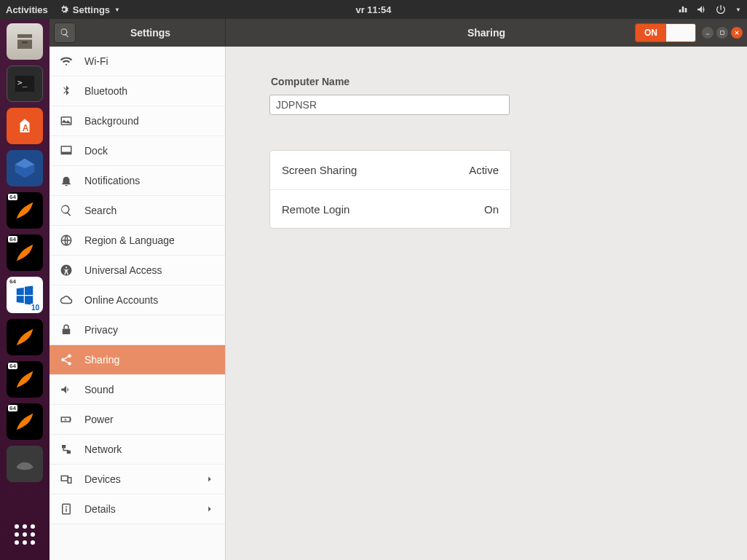  I want to click on row-status: Active, so click(483, 170).